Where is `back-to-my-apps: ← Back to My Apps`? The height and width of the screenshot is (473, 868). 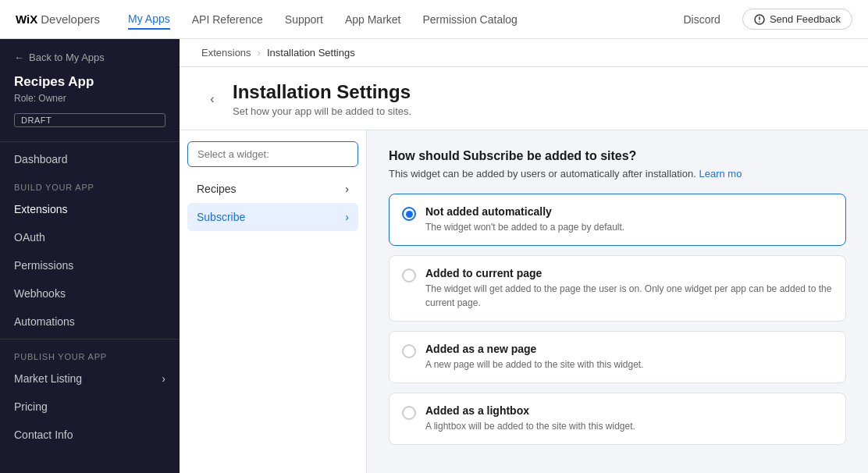 back-to-my-apps: ← Back to My Apps is located at coordinates (90, 56).